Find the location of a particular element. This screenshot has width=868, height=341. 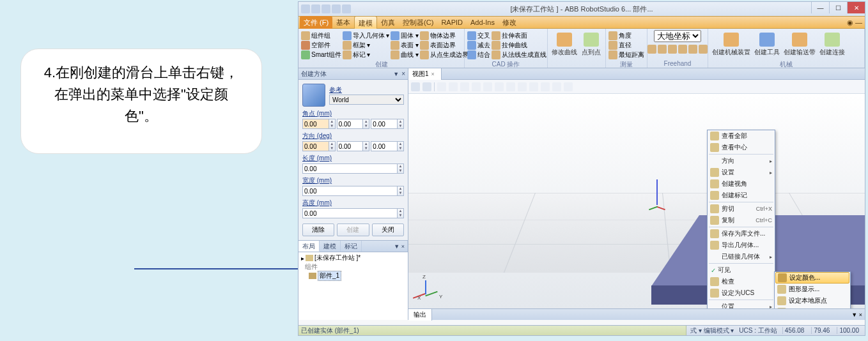

btn-min-dist: 最短距离 is located at coordinates (626, 55).